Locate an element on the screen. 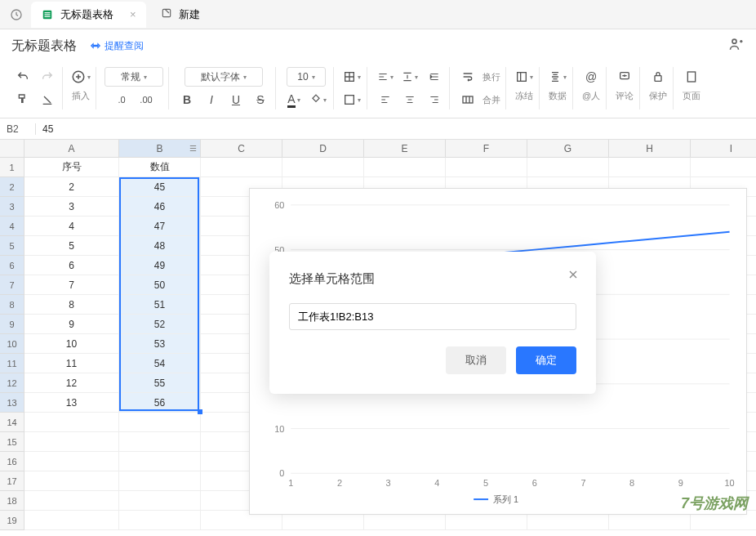 Image resolution: width=756 pixels, height=536 pixels. row-header: 7 is located at coordinates (12, 285).